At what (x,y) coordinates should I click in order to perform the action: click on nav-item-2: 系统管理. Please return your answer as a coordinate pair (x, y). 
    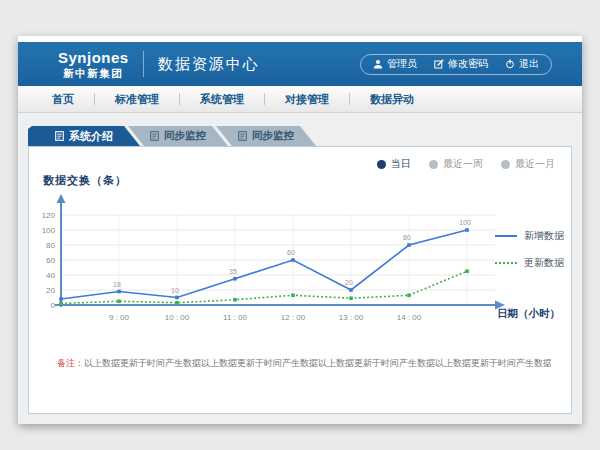
    Looking at the image, I should click on (222, 100).